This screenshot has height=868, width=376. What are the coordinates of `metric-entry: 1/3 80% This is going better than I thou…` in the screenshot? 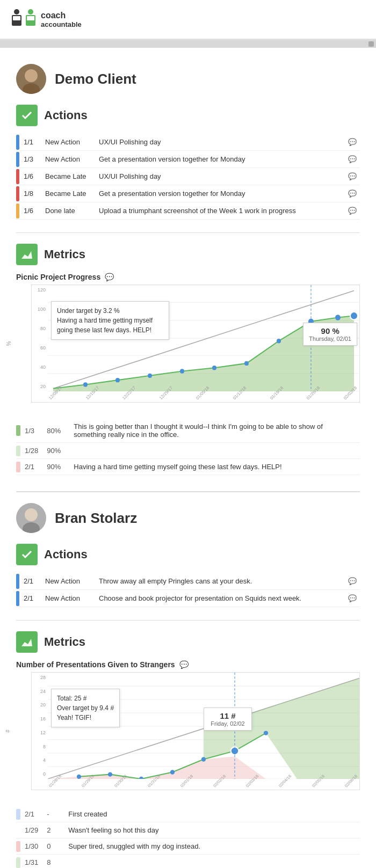 It's located at (188, 431).